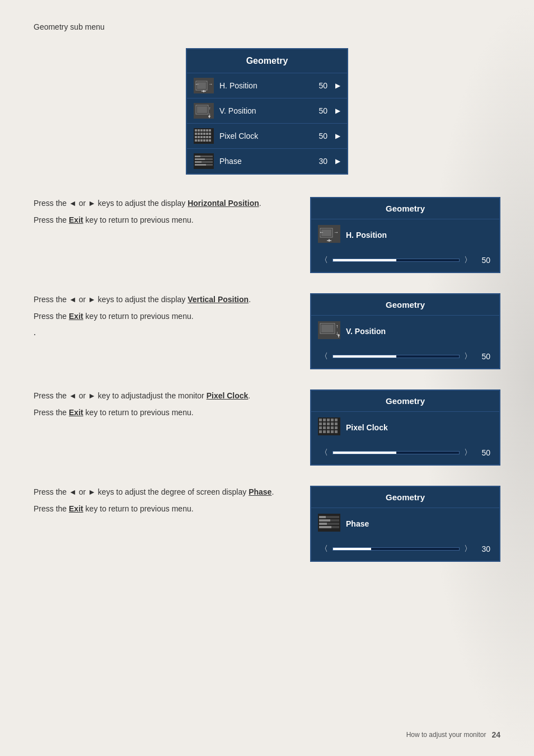 The height and width of the screenshot is (756, 534). Describe the element at coordinates (323, 111) in the screenshot. I see `menu-value-v-position: 50` at that location.